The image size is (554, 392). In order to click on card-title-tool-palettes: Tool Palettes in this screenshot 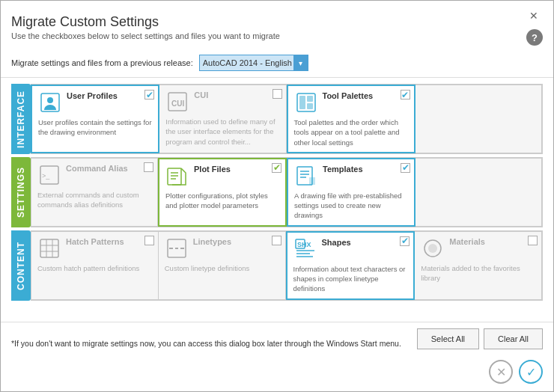, I will do `click(365, 96)`.